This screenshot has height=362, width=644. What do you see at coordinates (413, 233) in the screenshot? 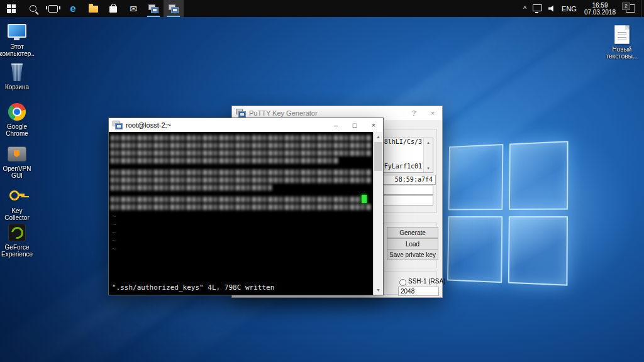
I see `generate-button: Generate` at bounding box center [413, 233].